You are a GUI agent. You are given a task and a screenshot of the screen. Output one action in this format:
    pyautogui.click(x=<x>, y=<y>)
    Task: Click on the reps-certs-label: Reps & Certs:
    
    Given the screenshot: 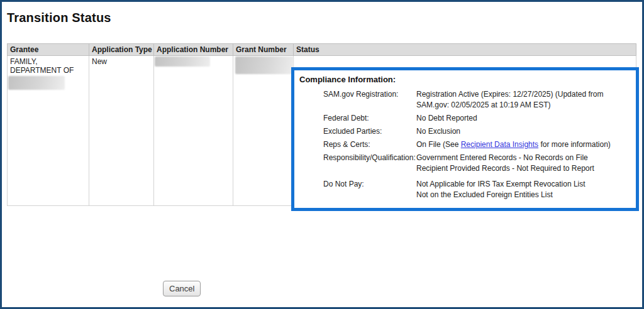 What is the action you would take?
    pyautogui.click(x=370, y=144)
    